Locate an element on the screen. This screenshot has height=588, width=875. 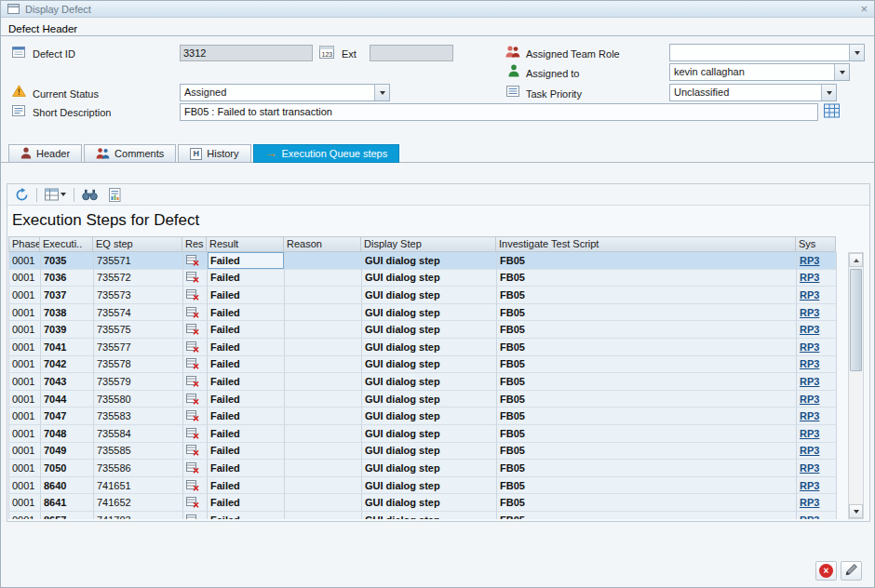
short-description-field: FB05 : Failed to start transaction is located at coordinates (499, 112).